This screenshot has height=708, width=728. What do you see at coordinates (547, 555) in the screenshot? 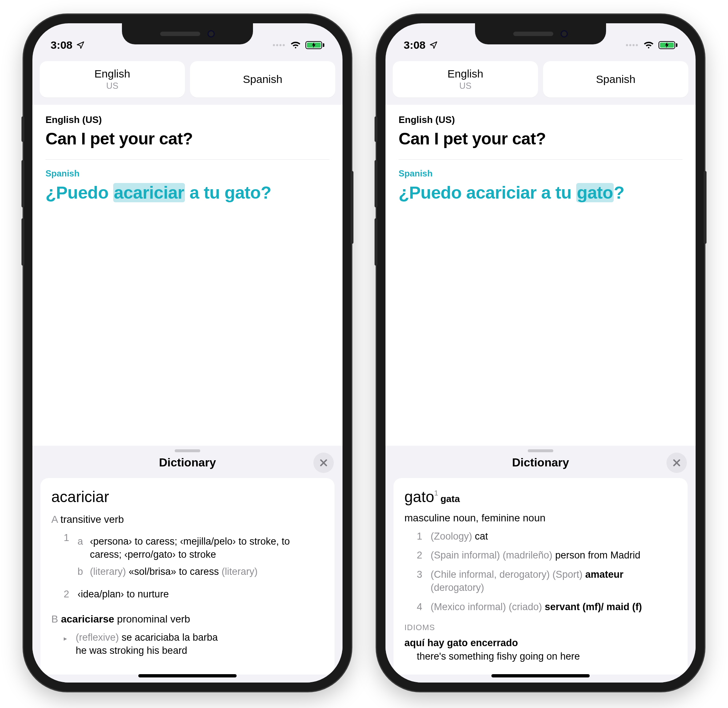
I see `sense-item: 2 (Spain informal) (madrileño) person fr…` at bounding box center [547, 555].